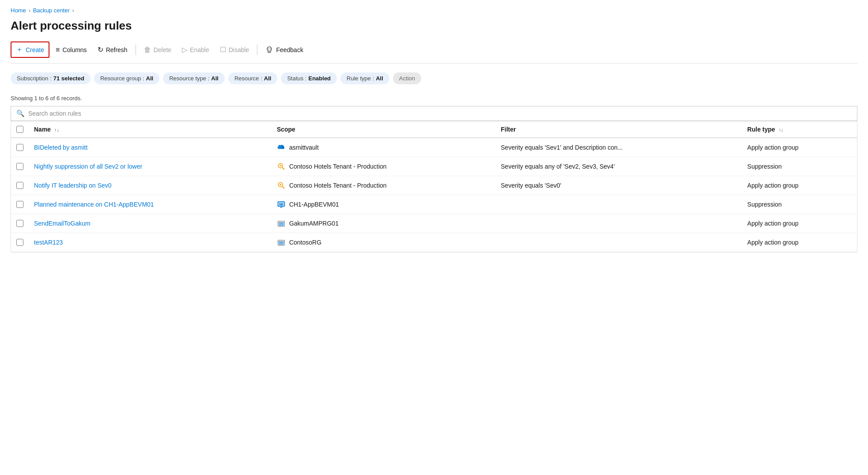  I want to click on rule-type-sort-icon: ↑↓, so click(781, 130).